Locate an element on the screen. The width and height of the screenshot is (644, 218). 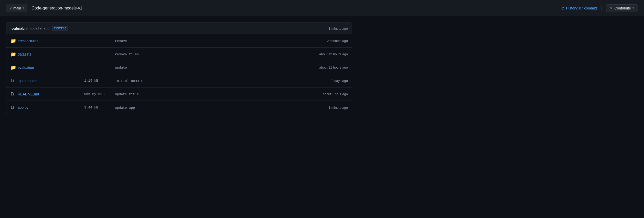
top-bar: ⑂ main ▾ Code-generation-models-v1 ⊙ His… is located at coordinates (322, 8).